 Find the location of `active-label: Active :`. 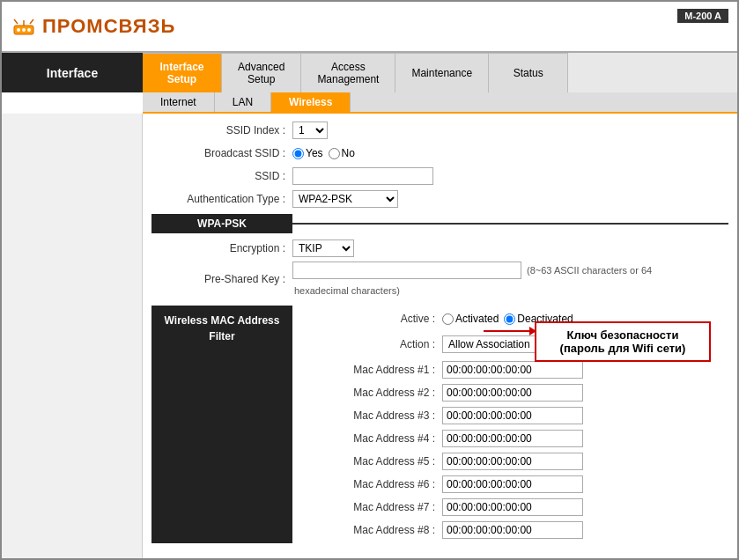

active-label: Active : is located at coordinates (372, 319).